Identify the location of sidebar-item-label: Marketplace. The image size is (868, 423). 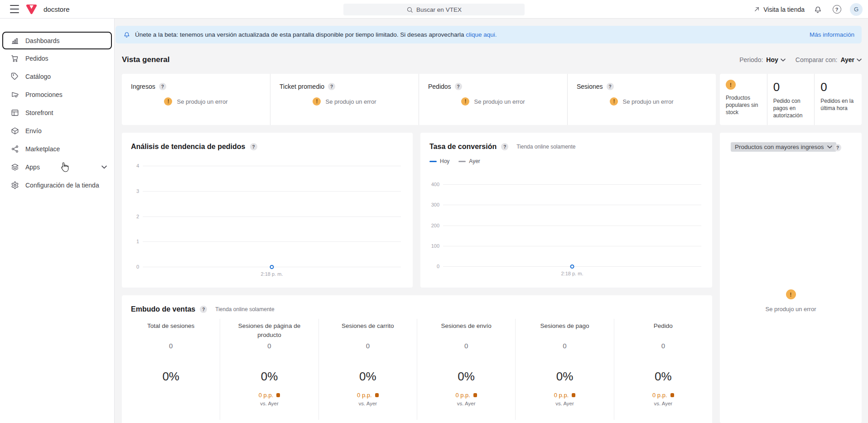
(43, 149).